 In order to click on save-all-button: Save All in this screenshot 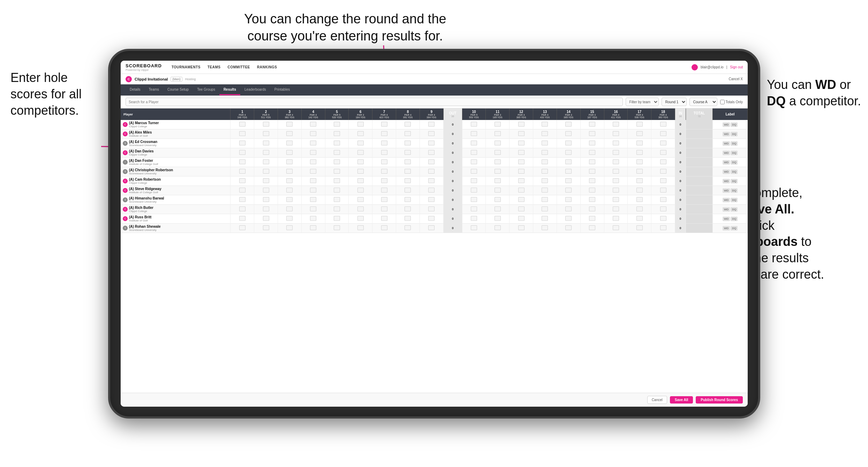, I will do `click(681, 400)`.